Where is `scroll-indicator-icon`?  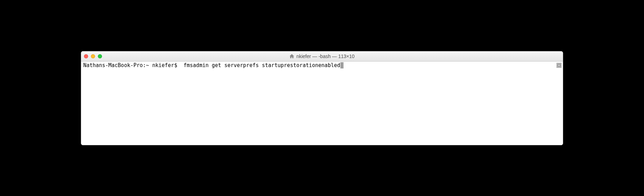
scroll-indicator-icon is located at coordinates (559, 65).